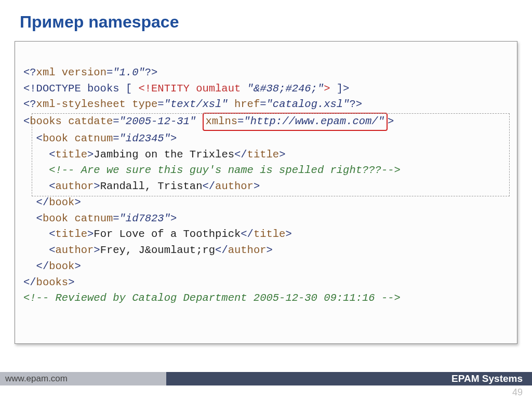 This screenshot has height=399, width=532. I want to click on title1-close: </, so click(241, 155).